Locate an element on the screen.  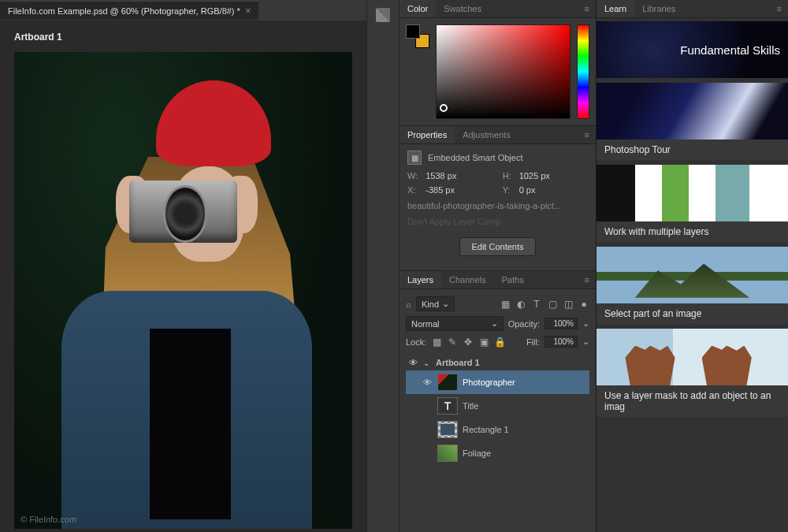
document-tab: FileInfo.com Example.psd @ 60% (Photogra… is located at coordinates (129, 10).